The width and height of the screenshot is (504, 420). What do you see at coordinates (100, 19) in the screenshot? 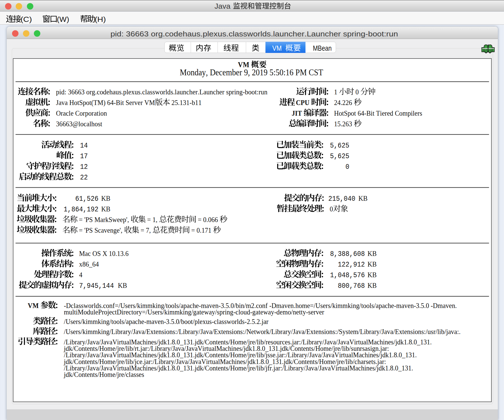
I see `svg-text: (H)` at bounding box center [100, 19].